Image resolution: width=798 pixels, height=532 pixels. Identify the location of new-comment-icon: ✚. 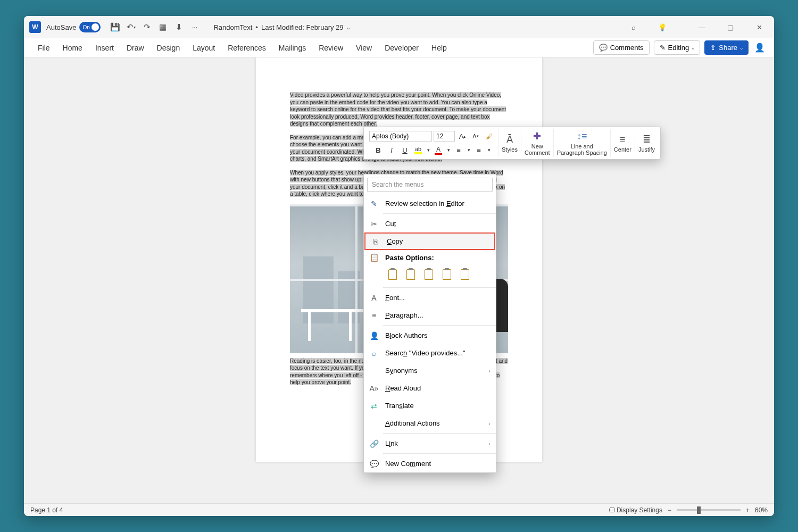
(537, 136).